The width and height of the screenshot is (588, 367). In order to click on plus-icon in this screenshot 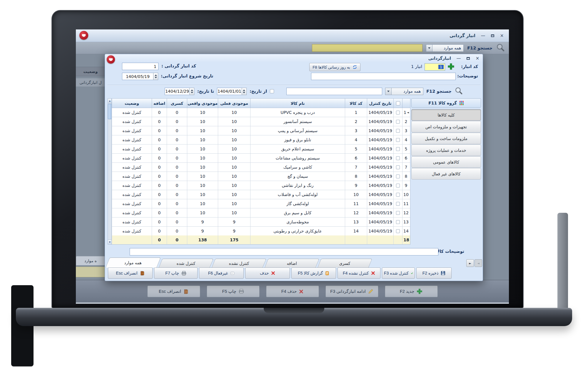, I will do `click(451, 67)`.